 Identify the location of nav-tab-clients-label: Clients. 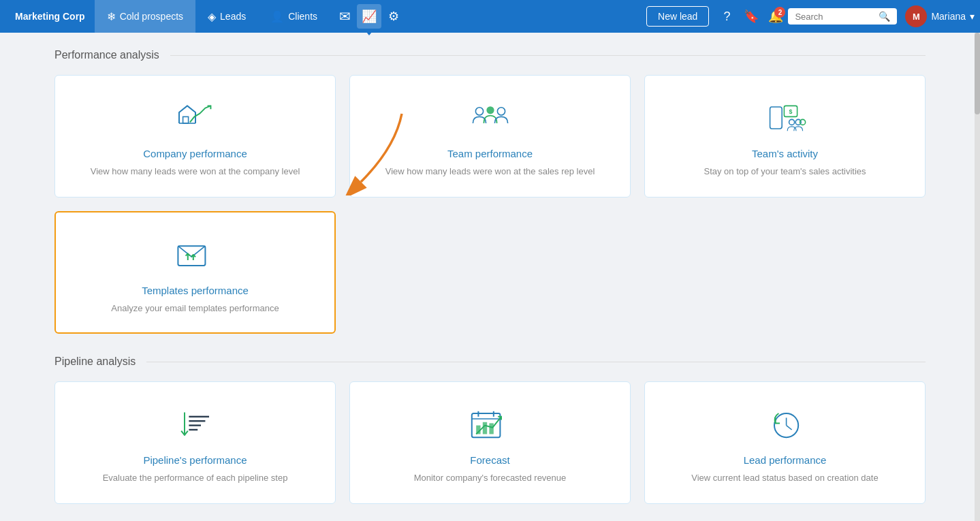
(302, 16).